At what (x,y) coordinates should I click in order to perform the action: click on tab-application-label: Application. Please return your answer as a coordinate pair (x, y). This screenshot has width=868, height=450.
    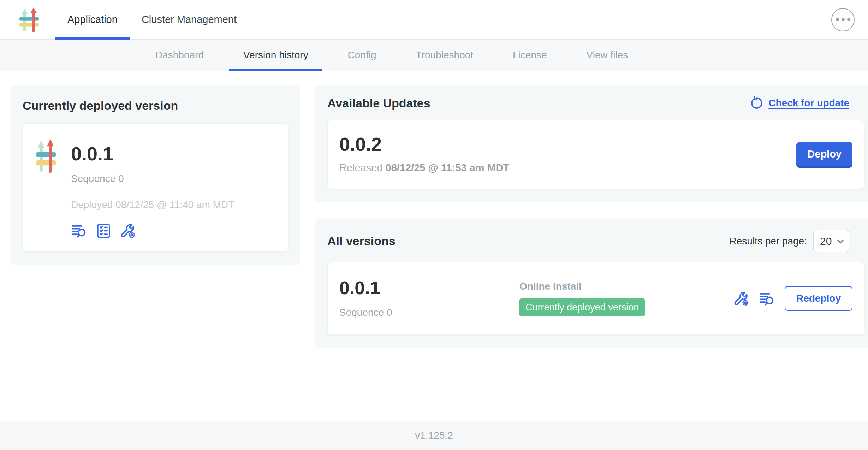
    Looking at the image, I should click on (93, 20).